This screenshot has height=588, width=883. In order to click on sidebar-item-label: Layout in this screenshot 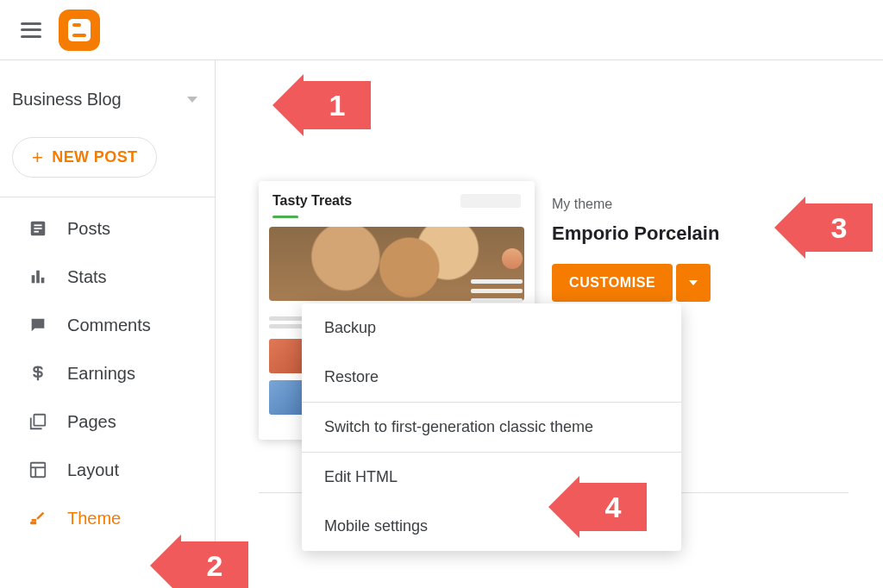, I will do `click(93, 471)`.